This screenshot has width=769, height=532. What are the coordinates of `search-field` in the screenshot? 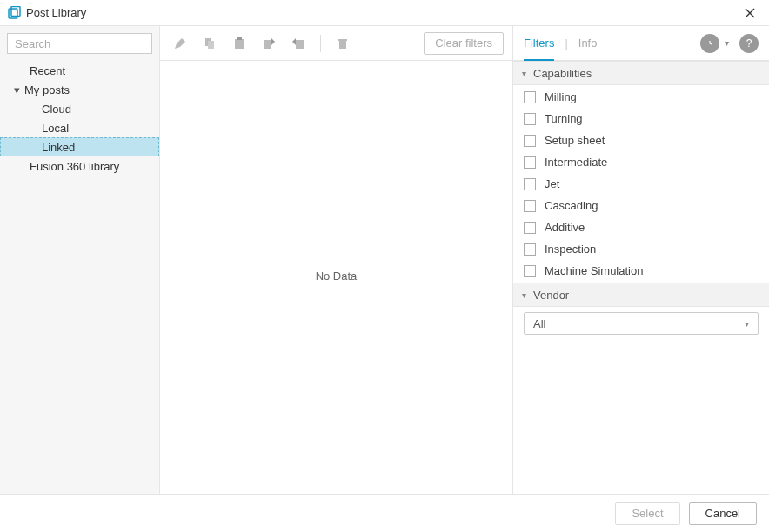 It's located at (80, 43).